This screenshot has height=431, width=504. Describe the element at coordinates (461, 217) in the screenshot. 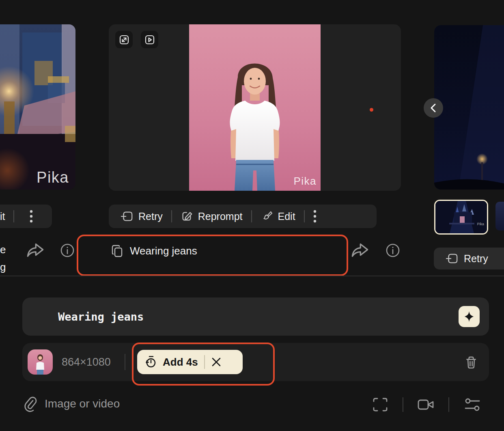

I see `castle-thumbnail-image: Pika` at that location.